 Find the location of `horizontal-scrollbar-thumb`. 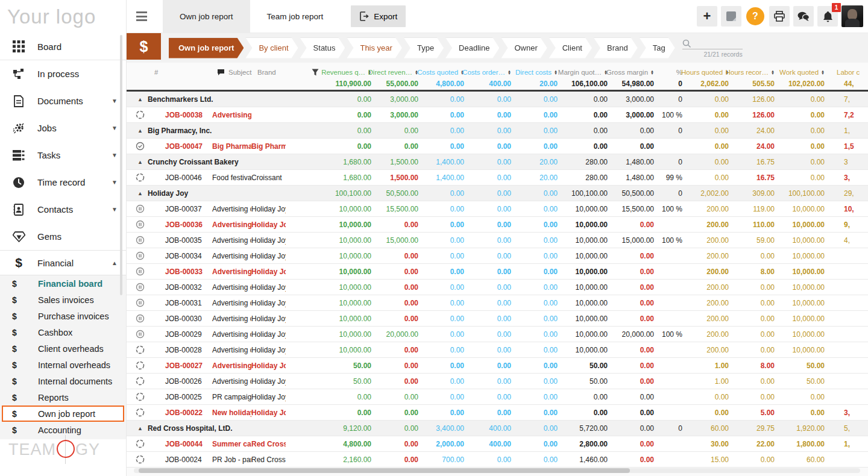

horizontal-scrollbar-thumb is located at coordinates (385, 471).